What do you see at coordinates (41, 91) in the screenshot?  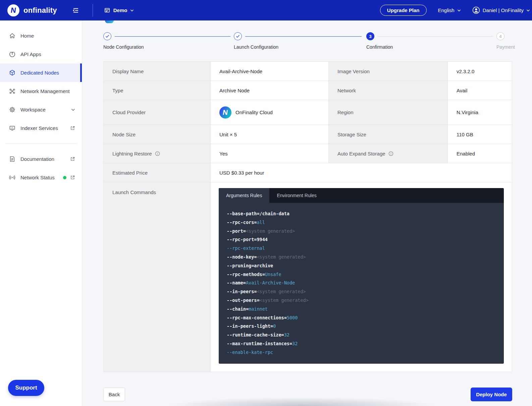 I see `sidebar-item-network-management: Network Management` at bounding box center [41, 91].